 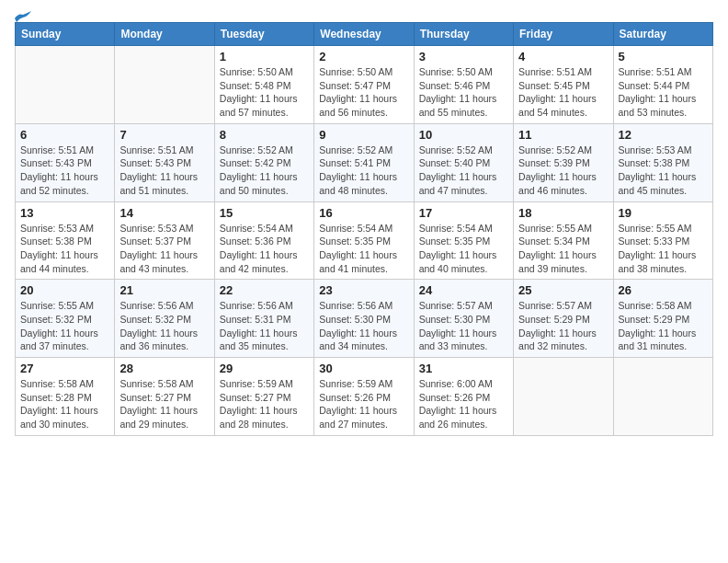 I want to click on day-info: Sunrise: 5:54 AM Sunset: 5:36 PM Dayligh…, so click(x=265, y=248).